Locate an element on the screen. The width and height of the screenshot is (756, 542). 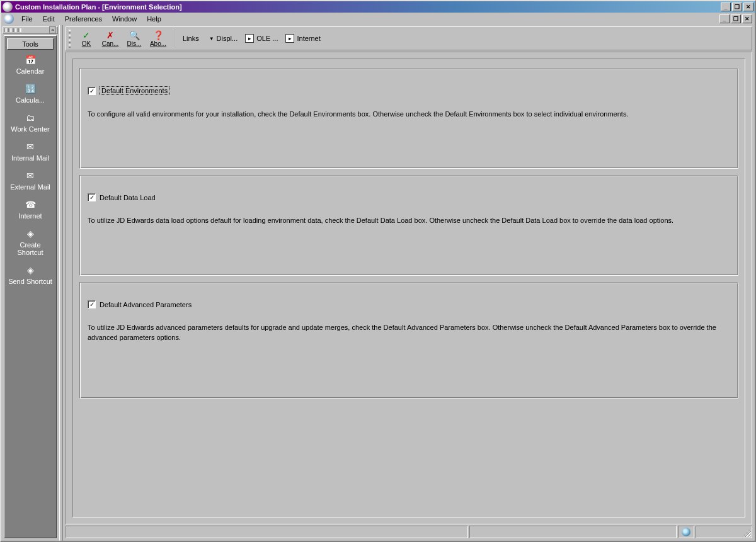
option-description: To utilize JD Edwards data load options … is located at coordinates (409, 220).